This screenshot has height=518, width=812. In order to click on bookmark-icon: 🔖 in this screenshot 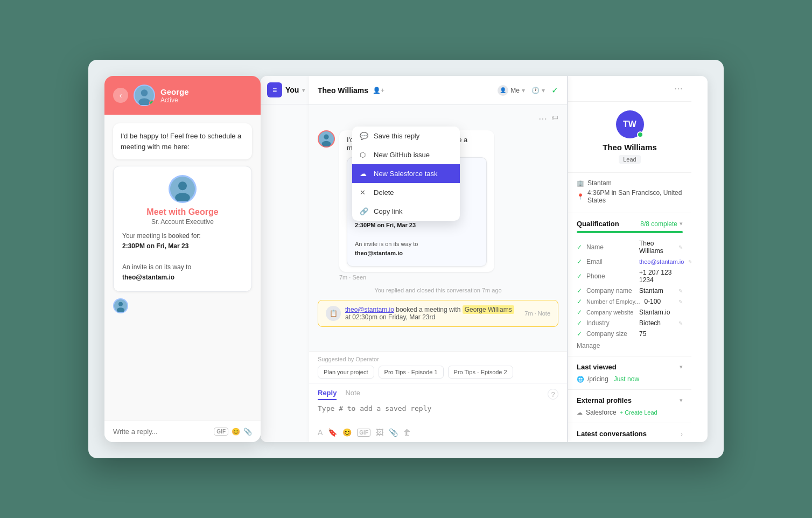, I will do `click(333, 432)`.